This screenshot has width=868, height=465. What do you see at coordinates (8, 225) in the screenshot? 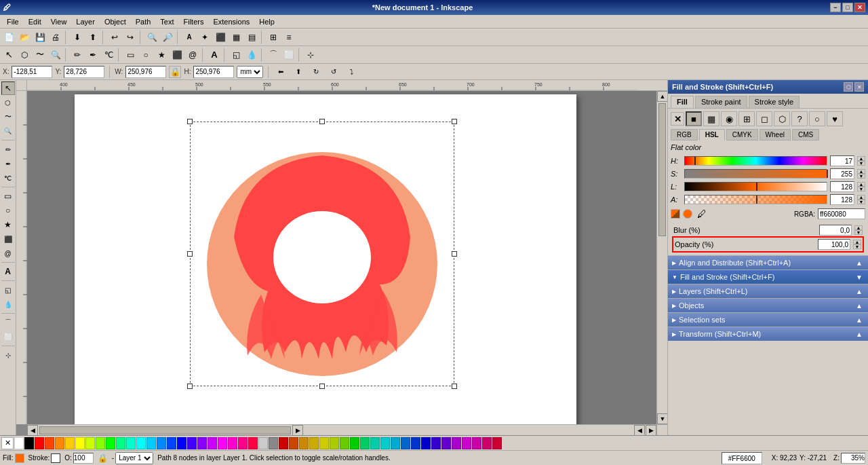
I see `star-tool-side: ★` at bounding box center [8, 225].